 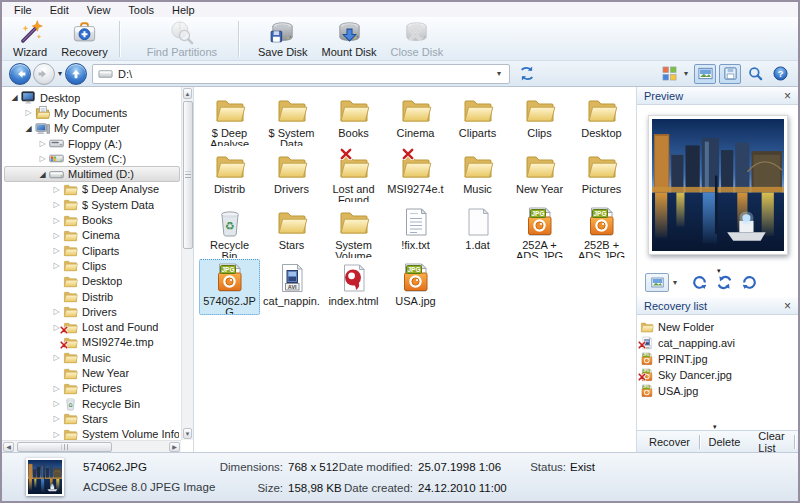 I want to click on clear-list-button: Clear List, so click(x=772, y=442).